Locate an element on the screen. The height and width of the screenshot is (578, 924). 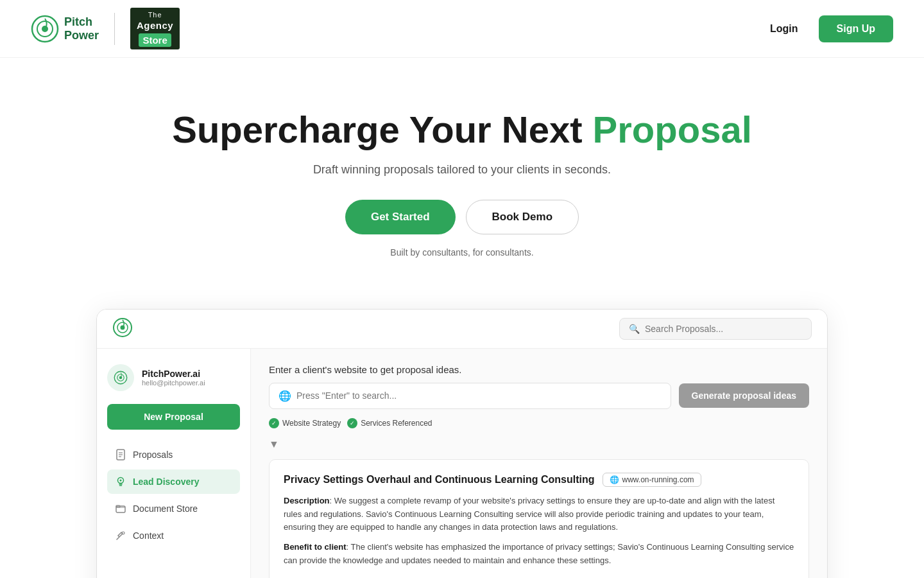
main-header: Pitch Power The Agency Store Login Sign … is located at coordinates (462, 29).